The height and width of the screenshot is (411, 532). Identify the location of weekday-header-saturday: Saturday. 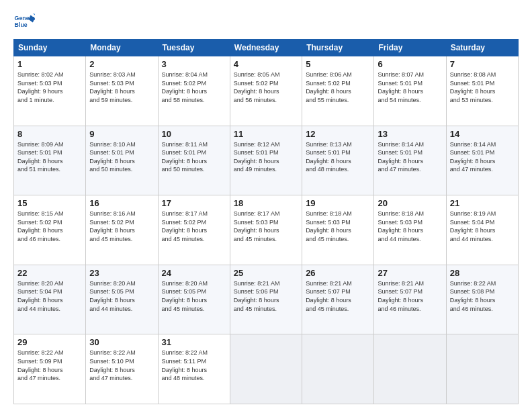
(482, 48).